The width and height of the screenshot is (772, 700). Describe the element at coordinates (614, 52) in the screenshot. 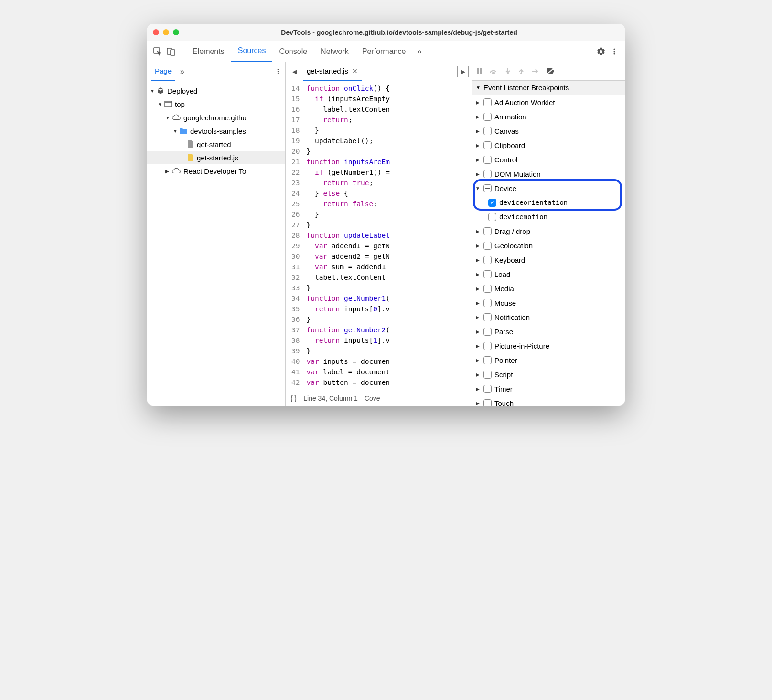

I see `kebab-menu-icon` at that location.